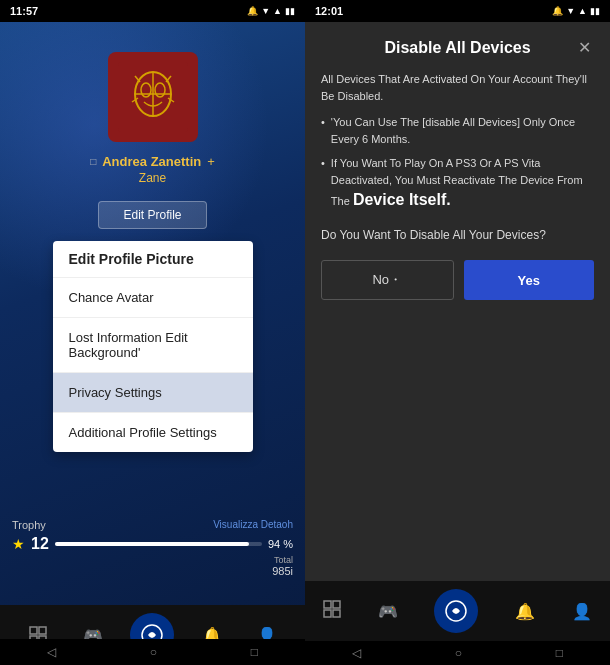 This screenshot has height=665, width=610. What do you see at coordinates (152, 215) in the screenshot?
I see `edit-profile-button: Edit Profile` at bounding box center [152, 215].